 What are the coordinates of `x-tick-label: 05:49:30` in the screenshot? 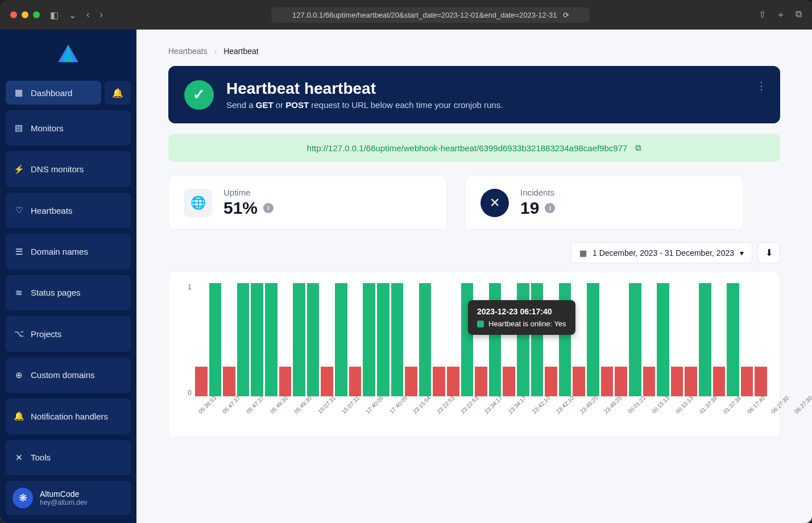 It's located at (279, 405).